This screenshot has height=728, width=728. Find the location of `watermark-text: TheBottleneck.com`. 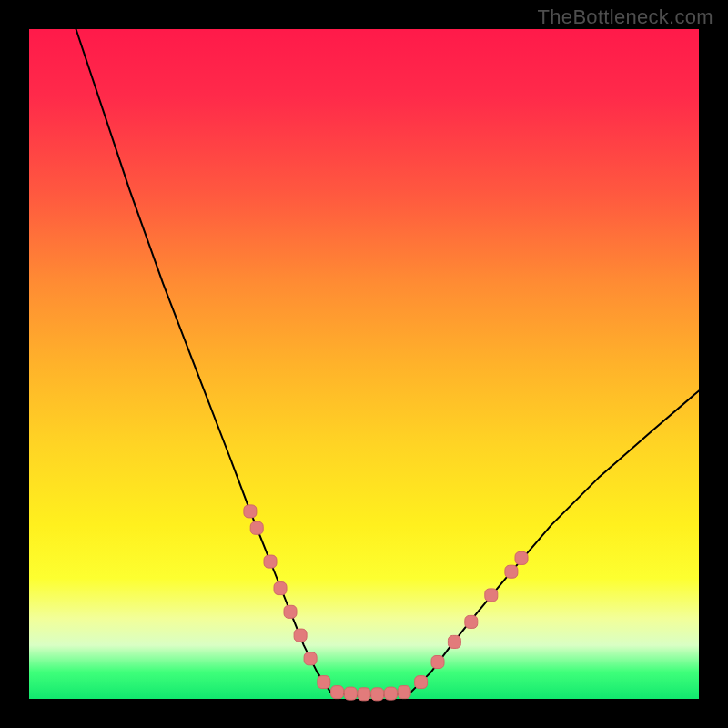

watermark-text: TheBottleneck.com is located at coordinates (626, 17).